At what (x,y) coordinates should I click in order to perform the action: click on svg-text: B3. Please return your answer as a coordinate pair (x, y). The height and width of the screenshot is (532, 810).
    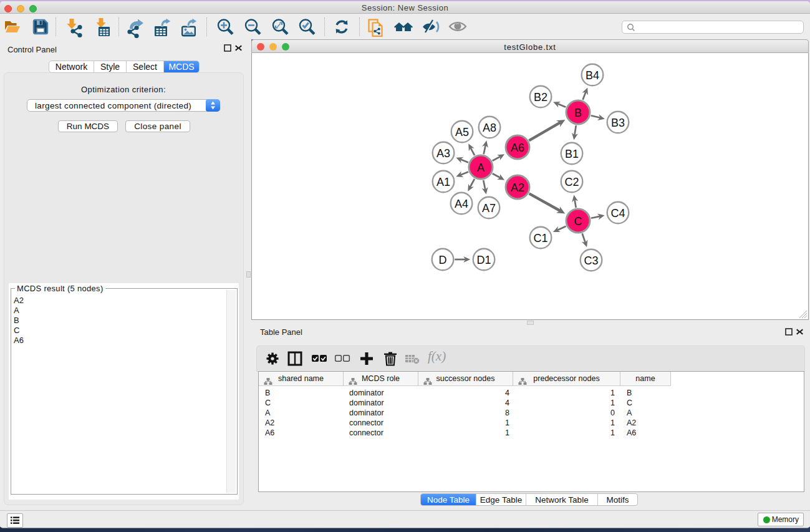
    Looking at the image, I should click on (618, 123).